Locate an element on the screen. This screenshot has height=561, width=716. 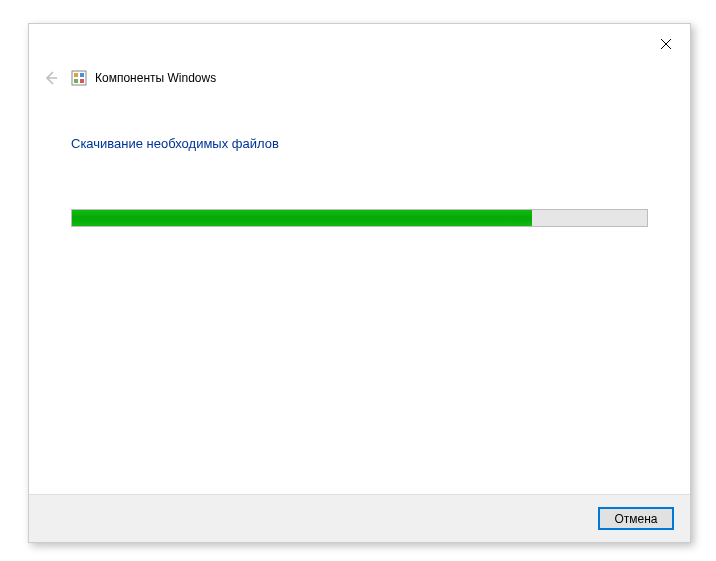
header-row: Компоненты Windows is located at coordinates (360, 78).